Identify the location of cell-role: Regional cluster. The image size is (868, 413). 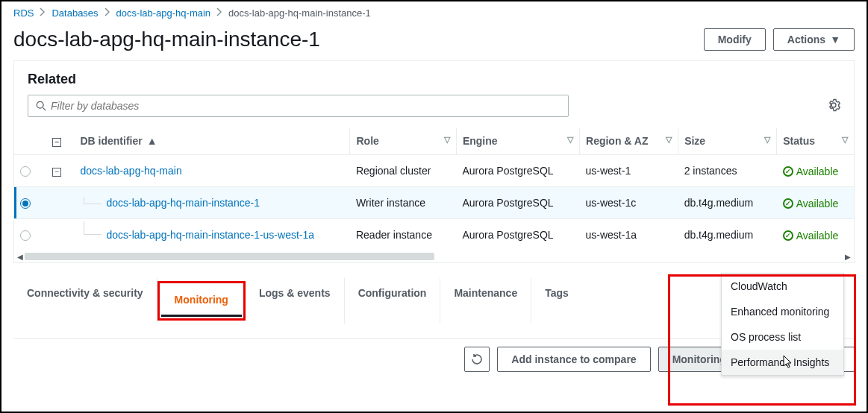
(403, 171).